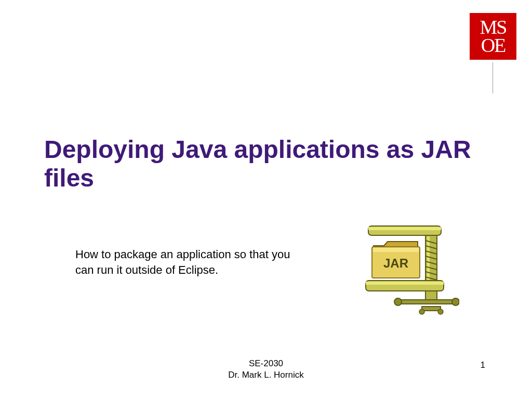  What do you see at coordinates (266, 369) in the screenshot?
I see `slide-footer: SE-2030 Dr. Mark L. Hornick` at bounding box center [266, 369].